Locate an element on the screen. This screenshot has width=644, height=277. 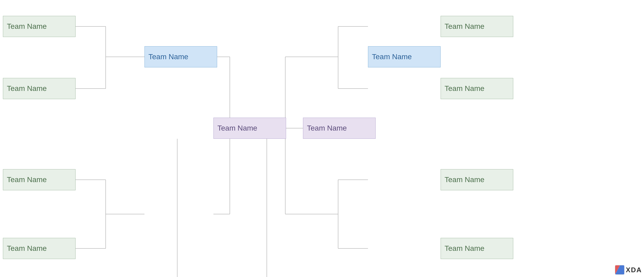
team-r1-left-bot-1: Team Name is located at coordinates (39, 180).